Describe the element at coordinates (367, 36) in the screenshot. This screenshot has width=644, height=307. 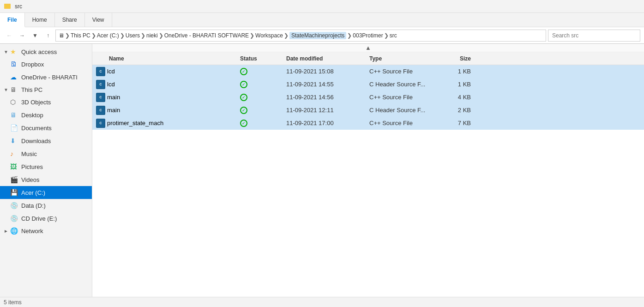
I see `path-003protimer: 003Protimer` at that location.